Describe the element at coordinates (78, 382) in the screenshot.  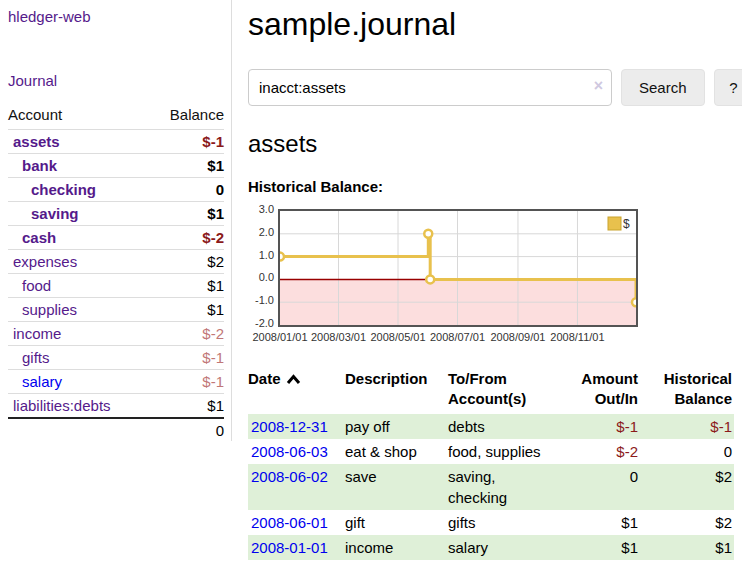
I see `account-name-cell: salary` at that location.